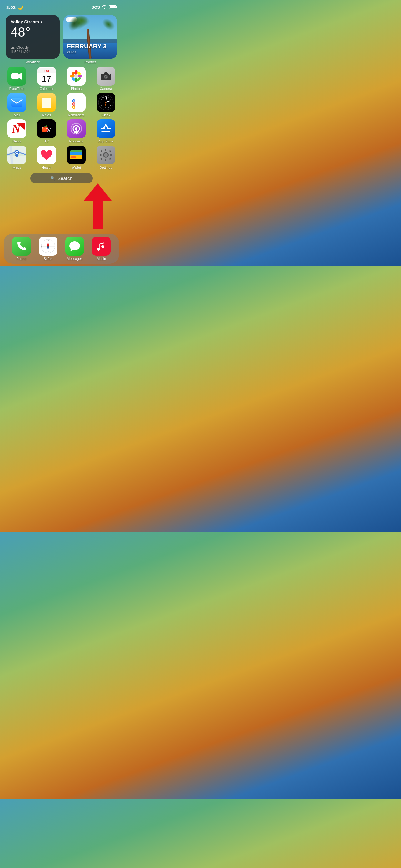 The width and height of the screenshot is (401, 868). Describe the element at coordinates (46, 155) in the screenshot. I see `health-icon` at that location.